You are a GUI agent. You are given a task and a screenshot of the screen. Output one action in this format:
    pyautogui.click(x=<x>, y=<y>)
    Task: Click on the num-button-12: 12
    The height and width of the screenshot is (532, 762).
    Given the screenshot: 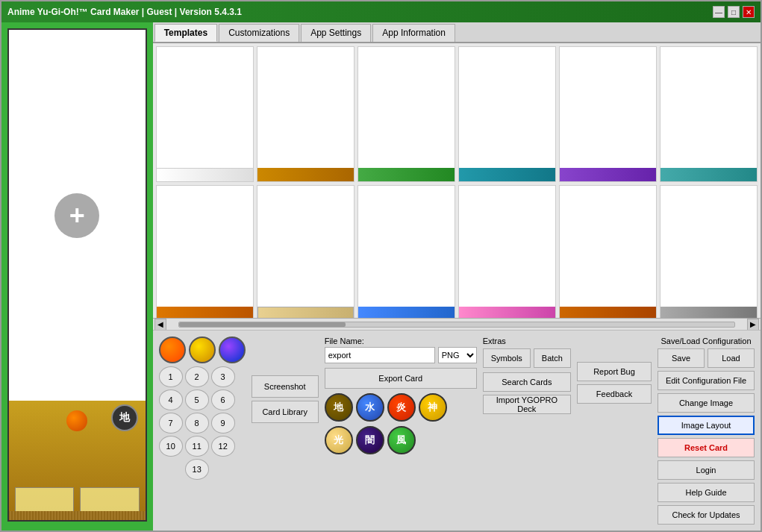 What is the action you would take?
    pyautogui.click(x=223, y=446)
    